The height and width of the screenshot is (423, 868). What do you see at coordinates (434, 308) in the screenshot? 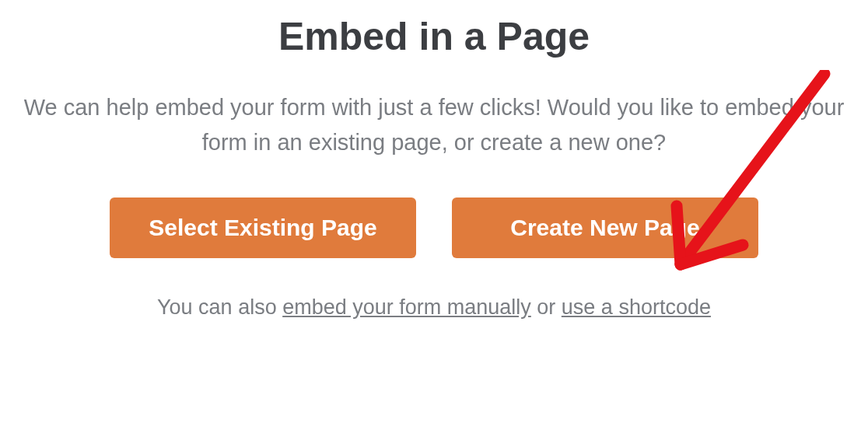
I see `footer-text: You can also embed your form manually or…` at bounding box center [434, 308].